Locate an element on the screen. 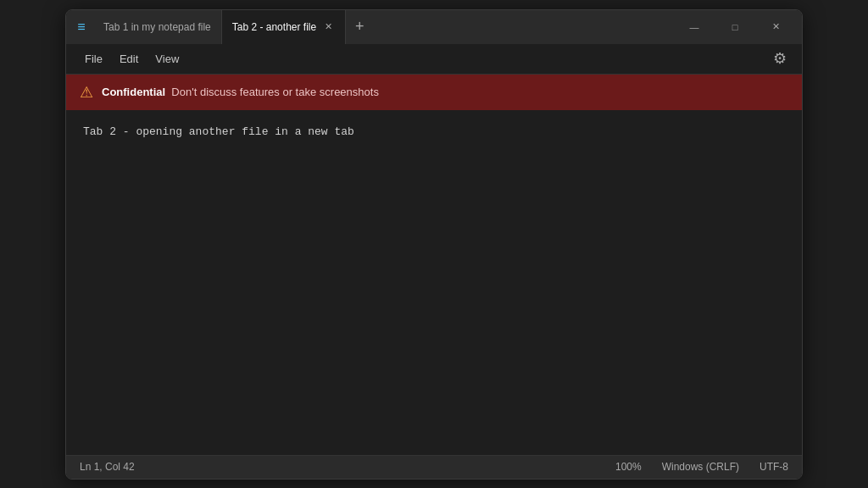 This screenshot has height=488, width=868. tab-2-label: Tab 2 - another file is located at coordinates (275, 27).